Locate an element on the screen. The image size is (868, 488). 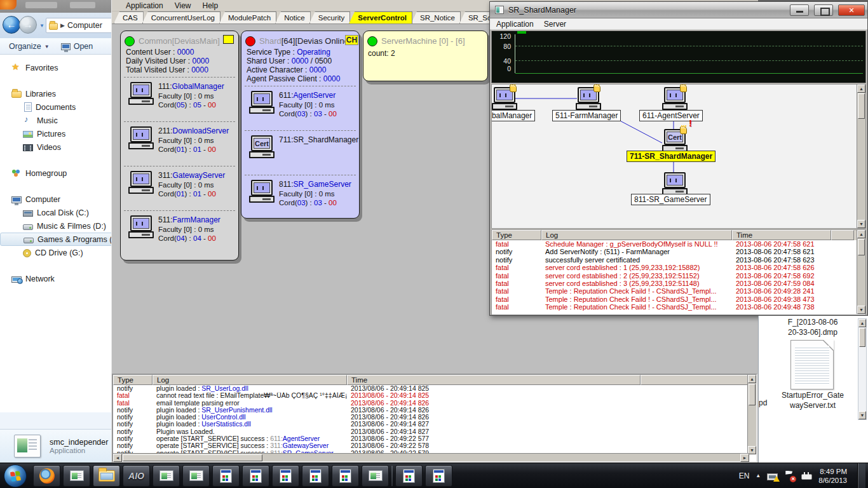
taskbar-button-firefox is located at coordinates (47, 476).